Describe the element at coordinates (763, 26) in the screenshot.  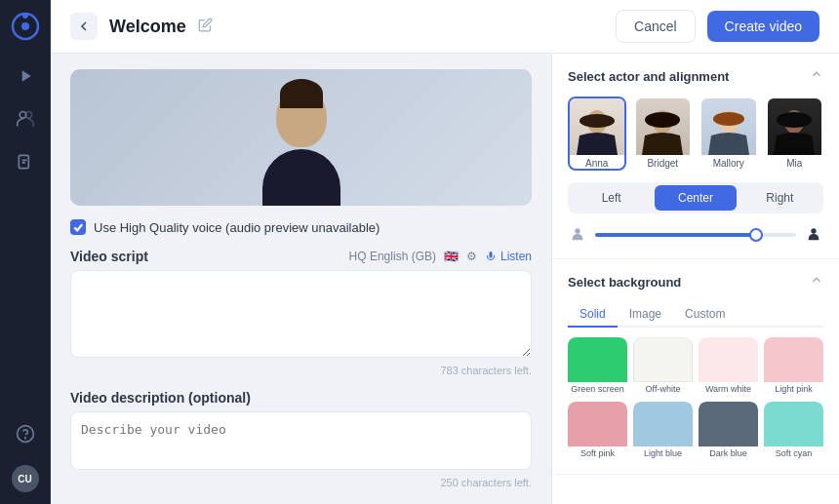
I see `create-video-button: Create video` at that location.